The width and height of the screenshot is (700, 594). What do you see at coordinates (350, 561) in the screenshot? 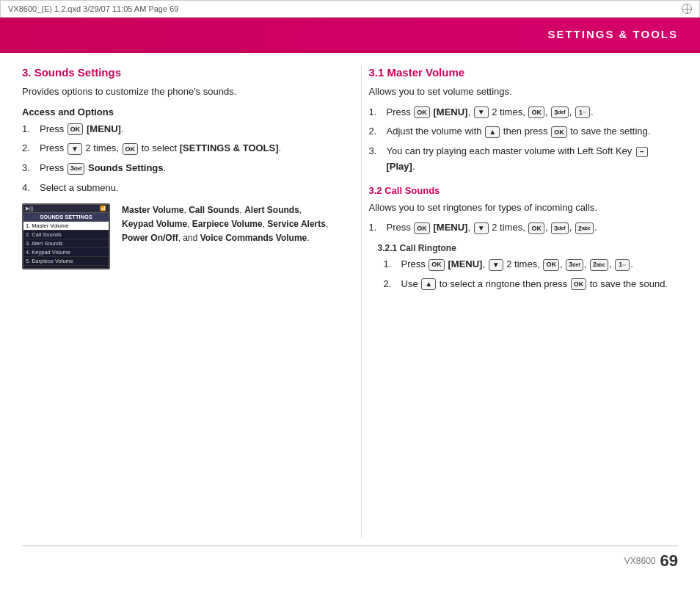
I see `bottom-bar: VX8600 69` at bounding box center [350, 561].